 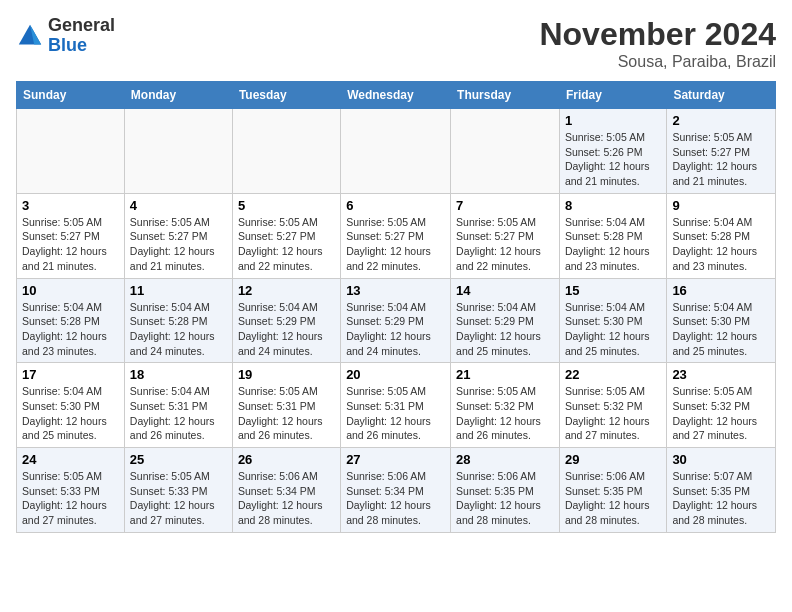 I want to click on day-info: Sunrise: 5:05 AM Sunset: 5:32 PM Dayligh…, so click(x=613, y=414).